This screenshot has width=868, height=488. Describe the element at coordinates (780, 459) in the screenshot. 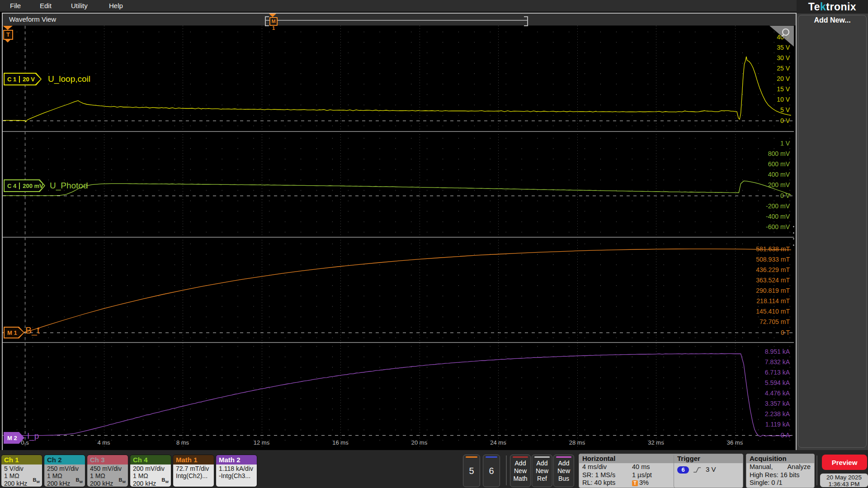

I see `acquisition-title: Acquisition` at that location.